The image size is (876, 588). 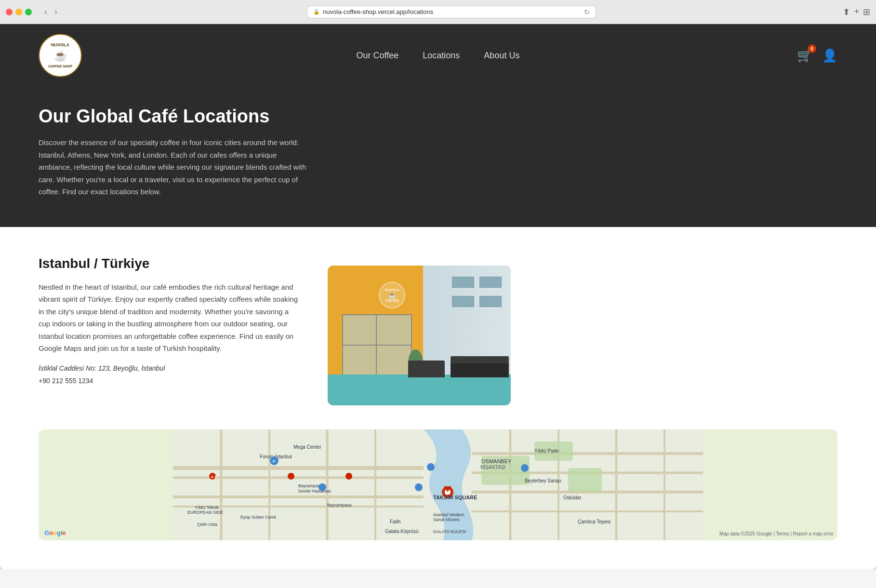 I want to click on nav-about-us: About Us, so click(x=502, y=56).